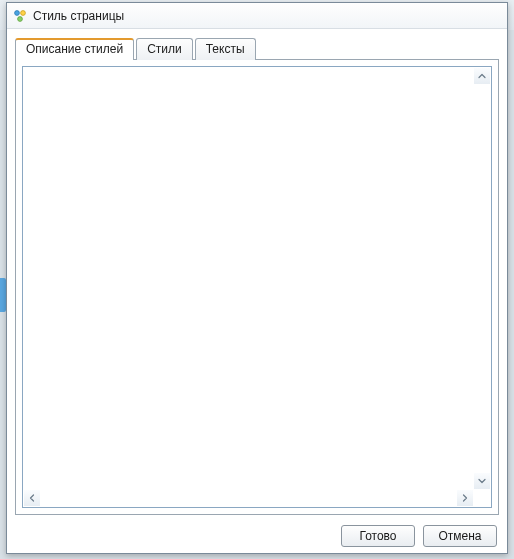 This screenshot has width=514, height=559. I want to click on scroll-down-button, so click(482, 481).